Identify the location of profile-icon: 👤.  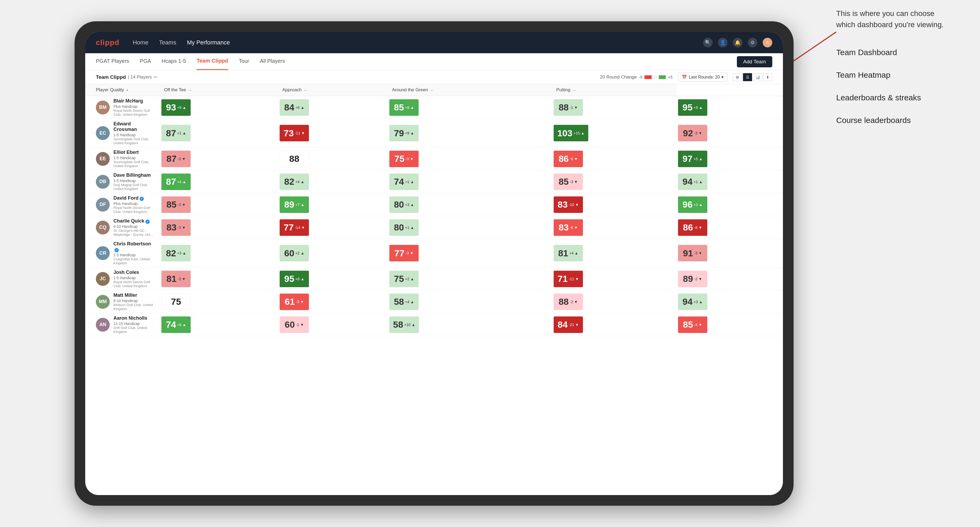
(723, 43).